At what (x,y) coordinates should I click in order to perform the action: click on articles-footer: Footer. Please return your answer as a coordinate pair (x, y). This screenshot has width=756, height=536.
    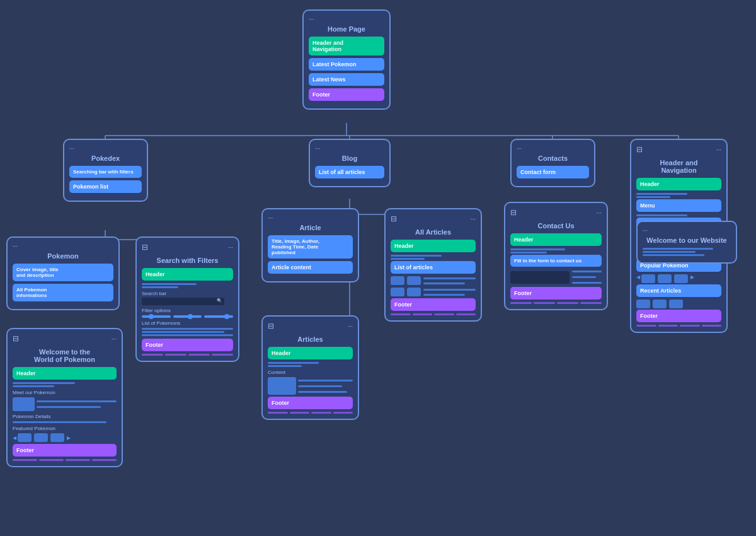
    Looking at the image, I should click on (310, 403).